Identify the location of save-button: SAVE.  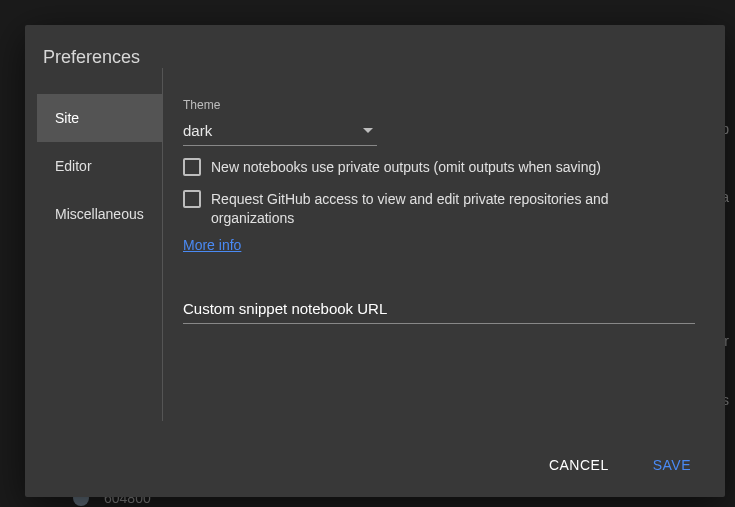
(672, 465).